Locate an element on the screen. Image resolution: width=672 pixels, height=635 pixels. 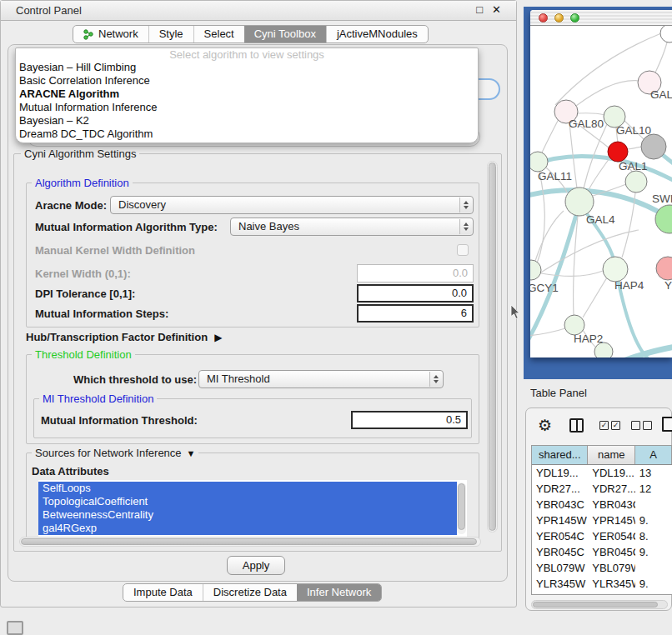
network-node-label: GAL7 is located at coordinates (661, 95).